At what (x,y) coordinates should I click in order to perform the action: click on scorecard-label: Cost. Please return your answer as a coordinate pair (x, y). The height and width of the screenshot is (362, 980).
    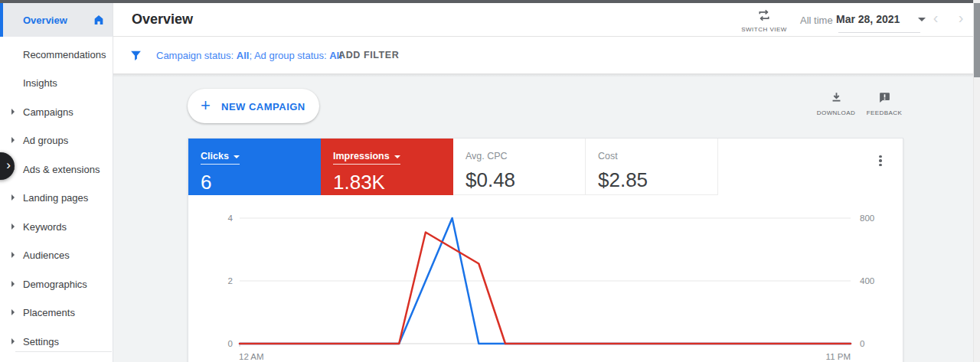
    Looking at the image, I should click on (608, 156).